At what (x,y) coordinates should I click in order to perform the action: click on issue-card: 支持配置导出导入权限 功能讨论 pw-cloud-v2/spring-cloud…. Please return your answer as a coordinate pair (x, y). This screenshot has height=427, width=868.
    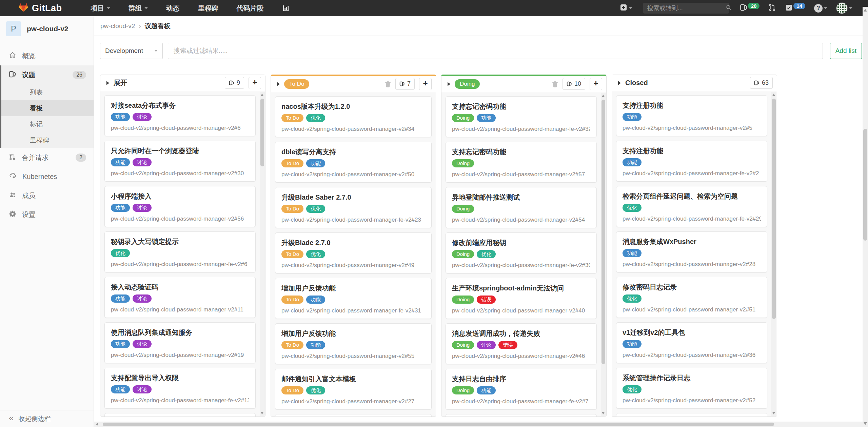
    Looking at the image, I should click on (180, 388).